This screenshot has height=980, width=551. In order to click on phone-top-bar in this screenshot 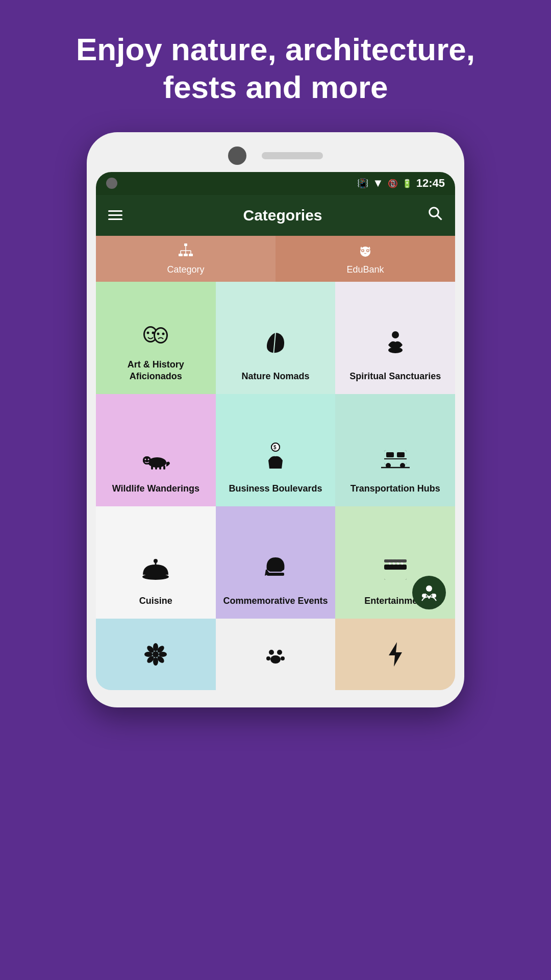, I will do `click(276, 157)`.